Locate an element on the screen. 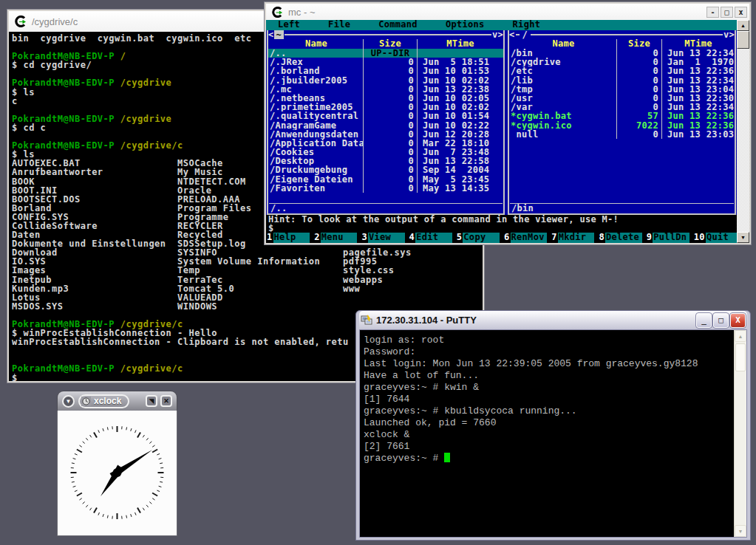 This screenshot has width=756, height=545. file-row: *cygwin.bat57Jun 13 22:36 is located at coordinates (622, 116).